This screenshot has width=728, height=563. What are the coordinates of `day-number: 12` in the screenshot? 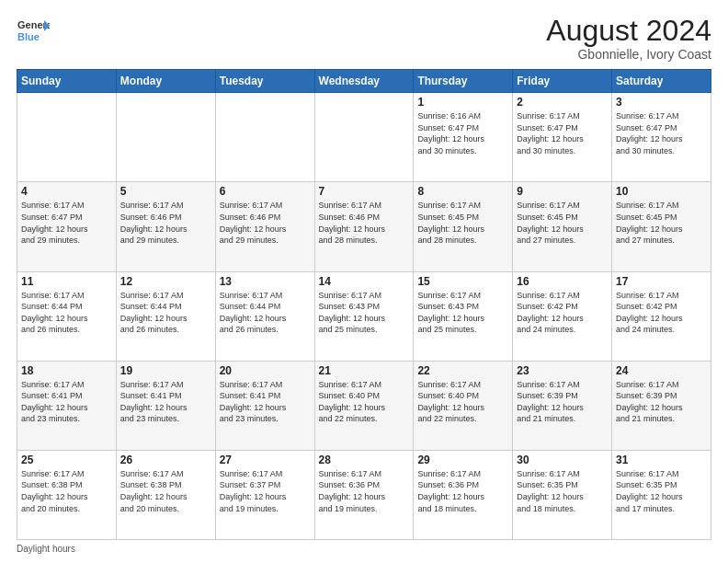 It's located at (165, 282).